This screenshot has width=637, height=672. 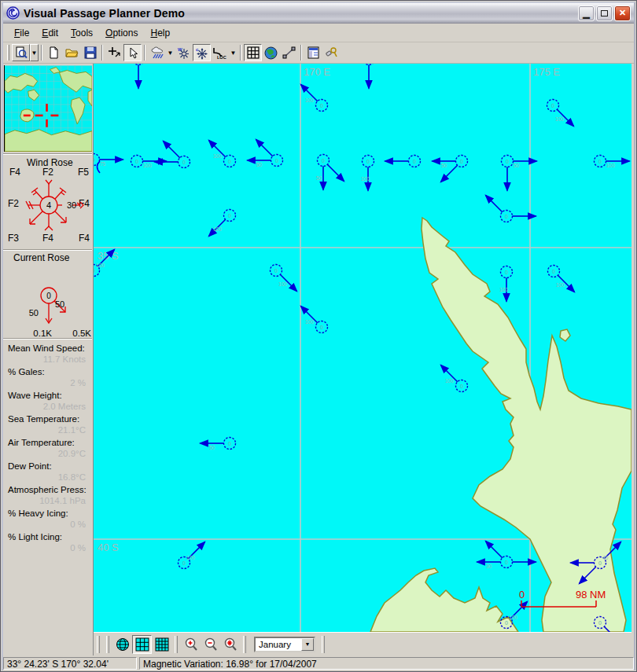 What do you see at coordinates (307, 644) in the screenshot?
I see `month-dropdown-button: ▼` at bounding box center [307, 644].